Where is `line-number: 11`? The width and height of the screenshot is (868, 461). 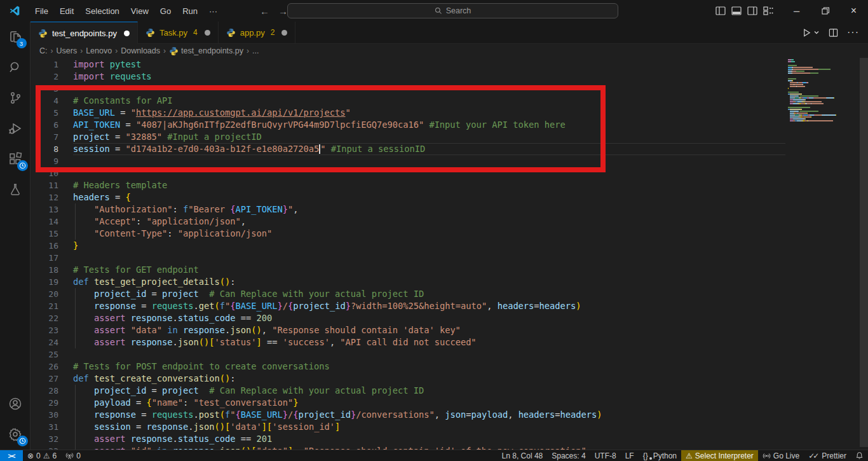 line-number: 11 is located at coordinates (44, 186).